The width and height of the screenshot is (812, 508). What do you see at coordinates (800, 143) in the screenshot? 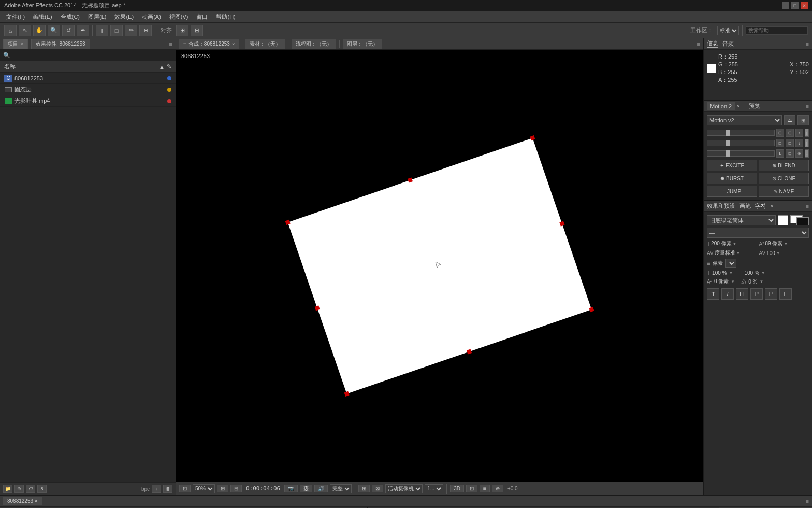
I see `m2-btn-2c: ↓` at bounding box center [800, 143].